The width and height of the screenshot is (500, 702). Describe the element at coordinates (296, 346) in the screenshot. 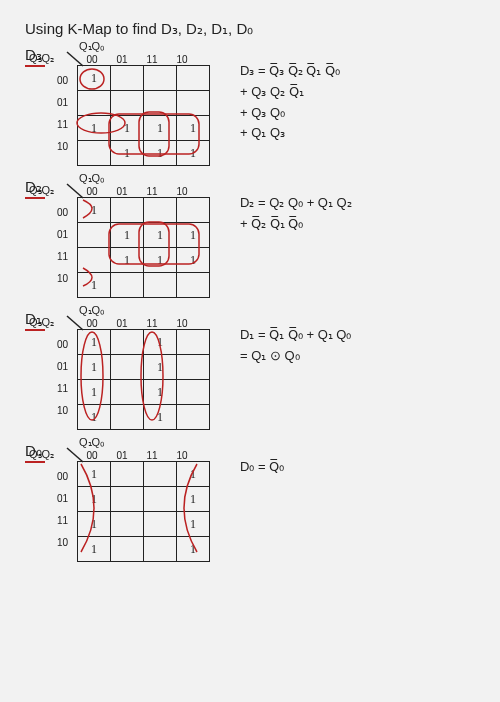

I see `equation-block: D₁ = Q̅₁ Q̅₀ + Q₁ Q₀ = Q₁ ⊙ Q₀` at that location.